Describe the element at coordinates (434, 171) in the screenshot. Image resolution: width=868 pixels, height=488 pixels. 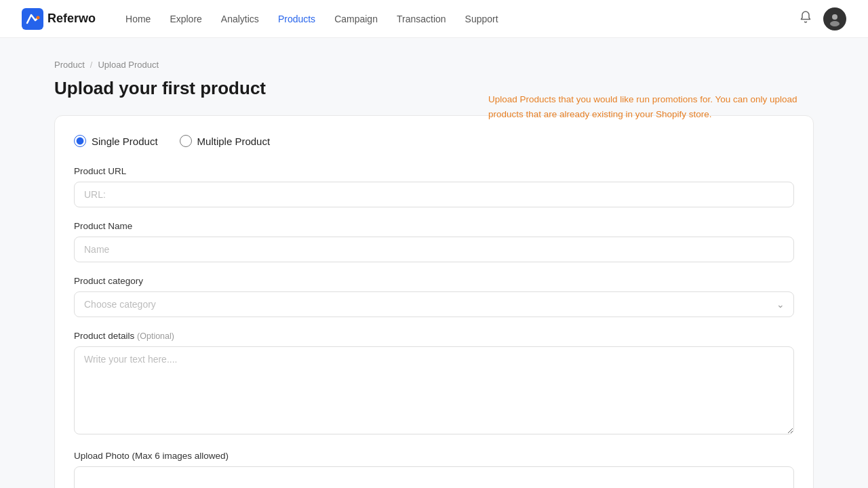
I see `product-url-label: Product URL` at that location.